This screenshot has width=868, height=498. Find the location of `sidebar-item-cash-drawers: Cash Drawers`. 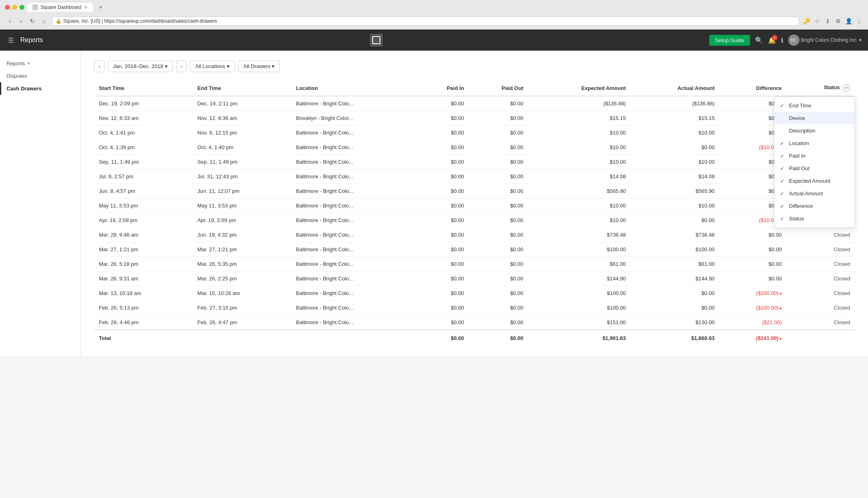

sidebar-item-cash-drawers: Cash Drawers is located at coordinates (41, 88).